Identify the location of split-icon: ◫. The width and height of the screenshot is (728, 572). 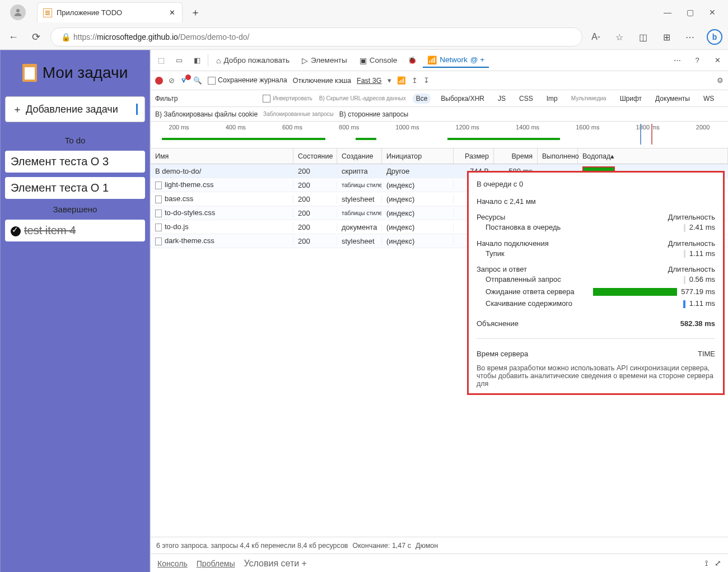
(643, 37).